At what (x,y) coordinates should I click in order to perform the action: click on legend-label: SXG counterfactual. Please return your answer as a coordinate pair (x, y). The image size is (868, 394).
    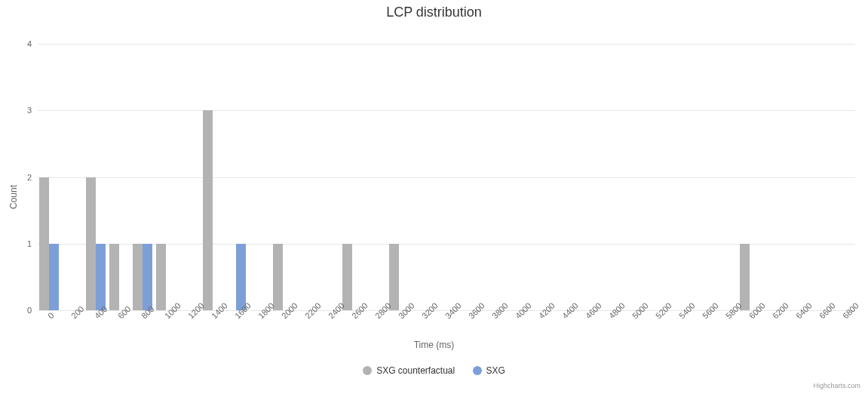
    Looking at the image, I should click on (416, 371).